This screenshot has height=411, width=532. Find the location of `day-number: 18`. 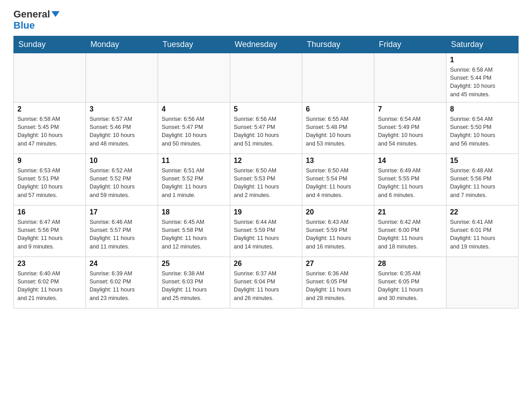

day-number: 18 is located at coordinates (194, 212).